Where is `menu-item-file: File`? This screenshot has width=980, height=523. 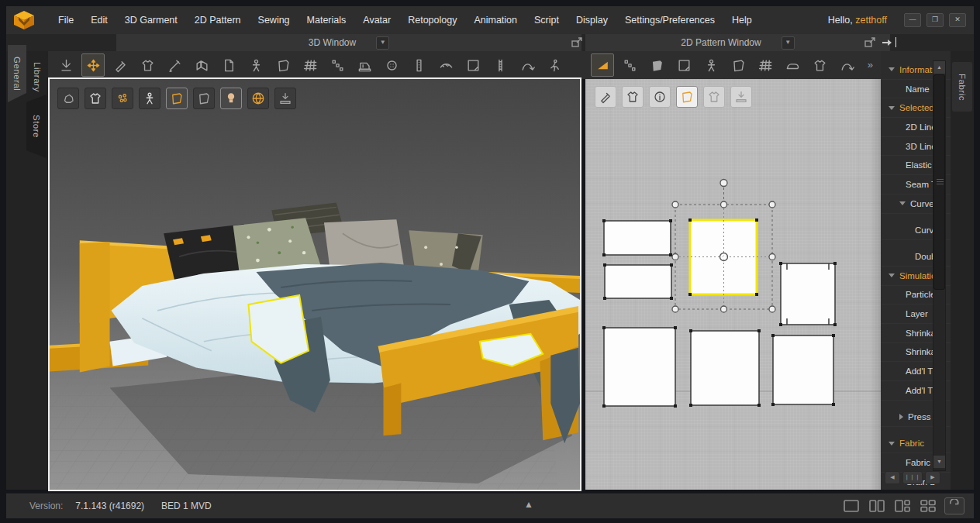 menu-item-file: File is located at coordinates (66, 20).